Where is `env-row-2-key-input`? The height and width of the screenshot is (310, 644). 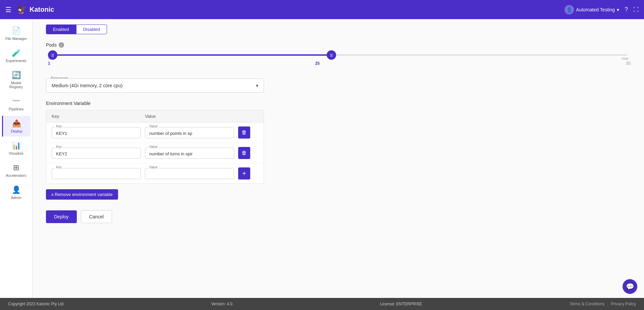
env-row-2-key-input is located at coordinates (96, 153).